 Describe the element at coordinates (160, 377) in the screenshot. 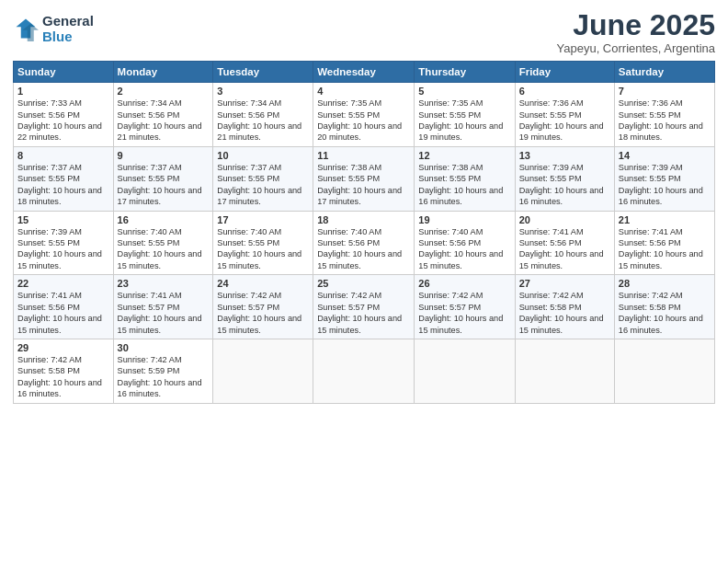

I see `cell-content: Sunrise: 7:42 AMSunset: 5:59 PMDaylight:…` at that location.